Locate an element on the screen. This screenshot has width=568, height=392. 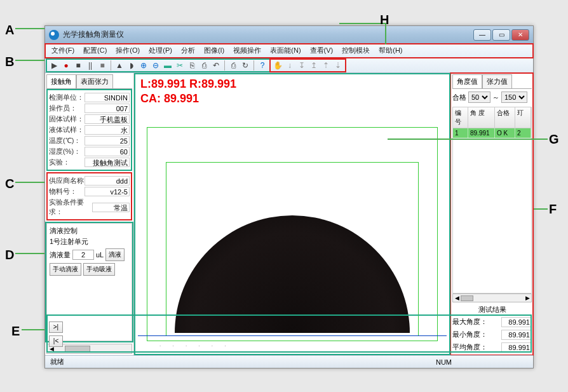
temp-label: 温度(℃)： is located at coordinates (67, 141).